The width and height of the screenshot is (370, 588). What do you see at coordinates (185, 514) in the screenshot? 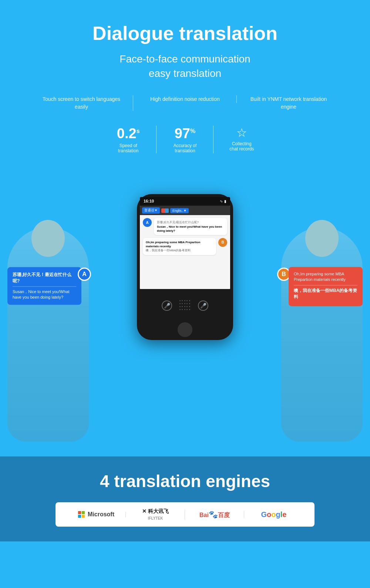
I see `engines-row: Microsoft ✕ 科大讯飞IFLYTEK Bai🐾百度 Google` at bounding box center [185, 514].